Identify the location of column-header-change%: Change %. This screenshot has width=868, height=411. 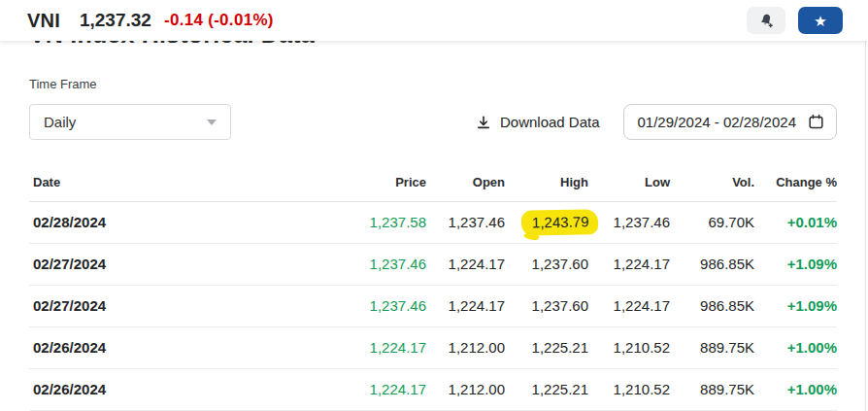
(796, 181).